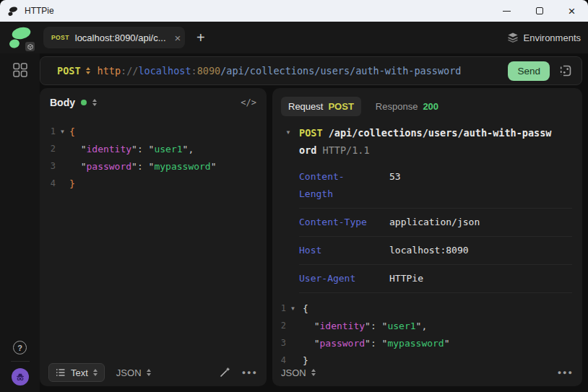 The height and width of the screenshot is (392, 588). I want to click on environments-button: Environments, so click(544, 38).